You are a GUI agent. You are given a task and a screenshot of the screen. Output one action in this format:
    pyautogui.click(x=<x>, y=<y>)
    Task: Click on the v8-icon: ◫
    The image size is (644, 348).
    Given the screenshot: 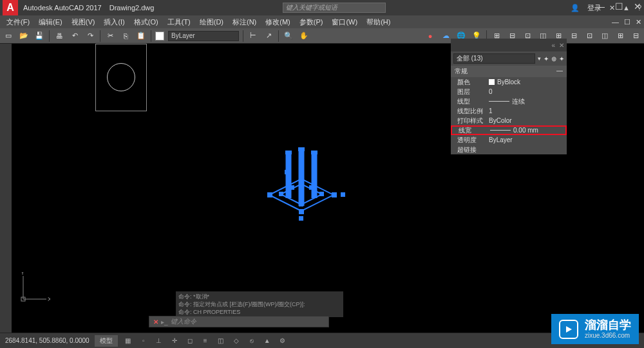 What is the action you would take?
    pyautogui.click(x=605, y=36)
    